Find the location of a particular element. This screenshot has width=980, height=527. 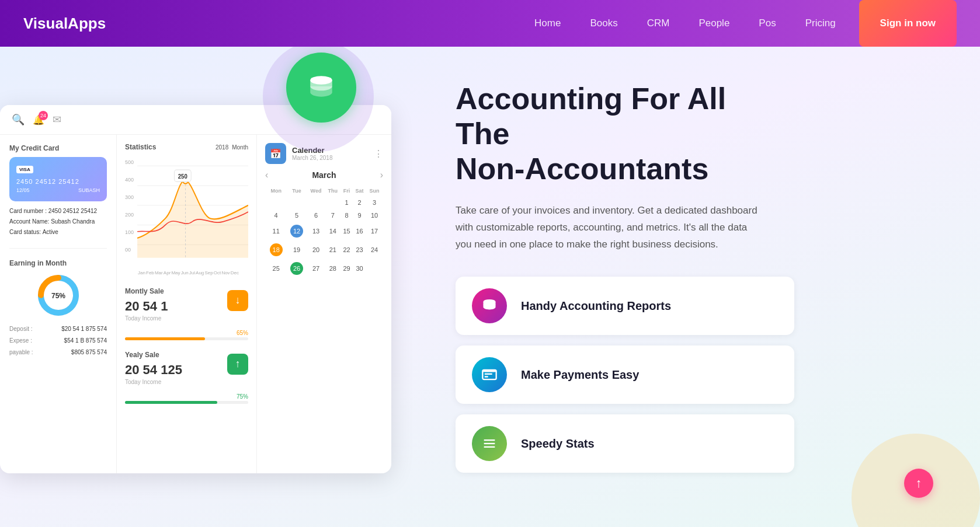

cal-day: 7 is located at coordinates (333, 215).